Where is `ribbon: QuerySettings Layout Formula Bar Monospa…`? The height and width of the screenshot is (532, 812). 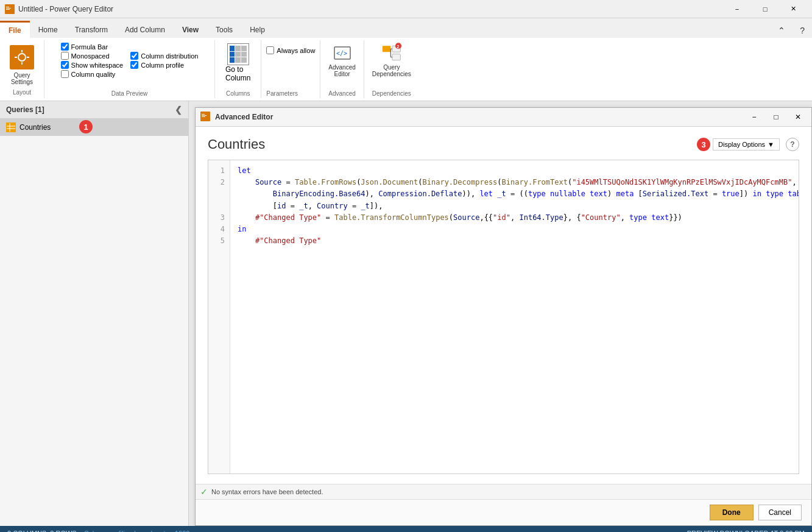
ribbon: QuerySettings Layout Formula Bar Monospa… is located at coordinates (406, 69).